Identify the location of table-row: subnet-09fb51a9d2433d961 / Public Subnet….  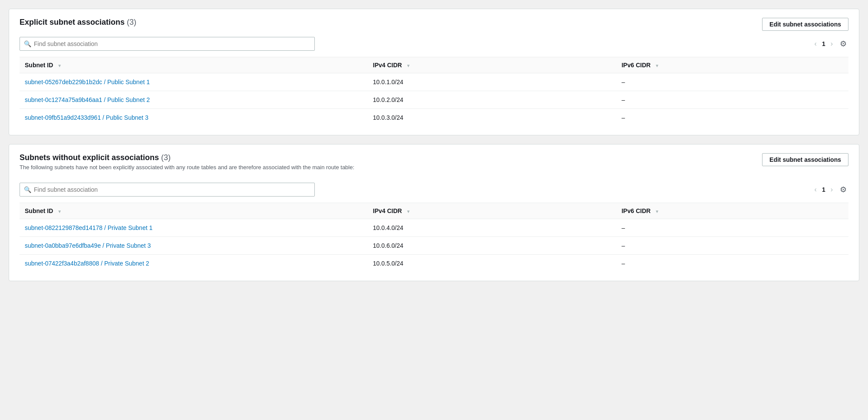
(434, 118).